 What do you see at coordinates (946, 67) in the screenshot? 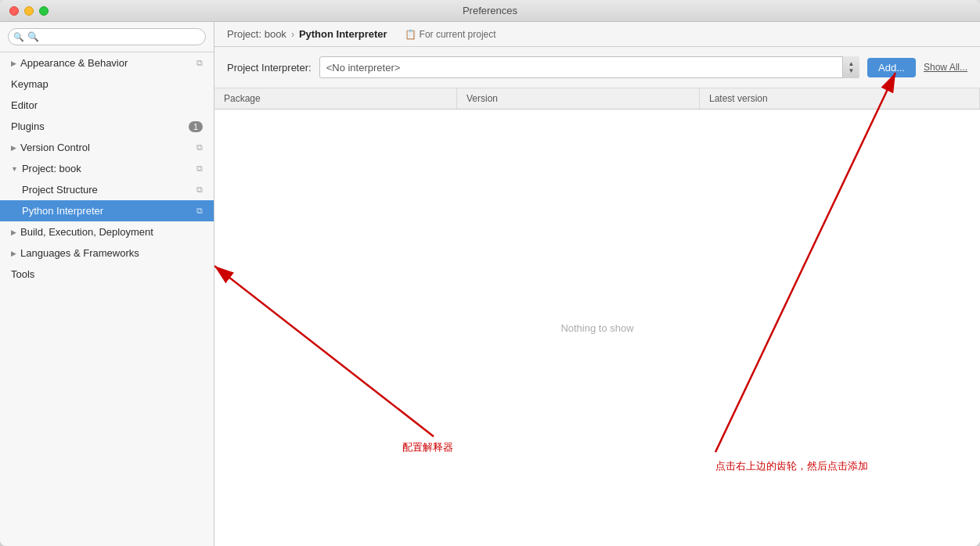
I see `show-all-link: Show All...` at bounding box center [946, 67].